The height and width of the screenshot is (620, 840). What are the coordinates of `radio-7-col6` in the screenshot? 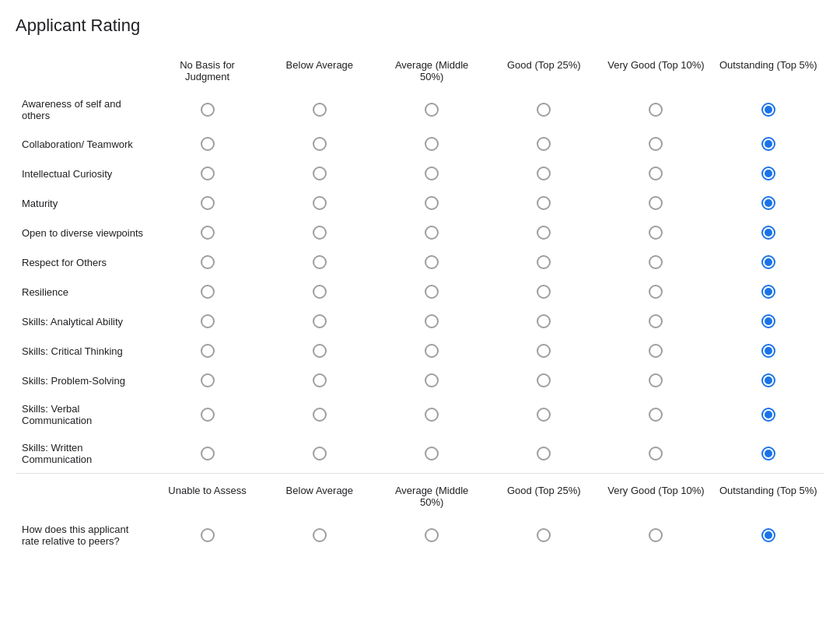 It's located at (768, 321).